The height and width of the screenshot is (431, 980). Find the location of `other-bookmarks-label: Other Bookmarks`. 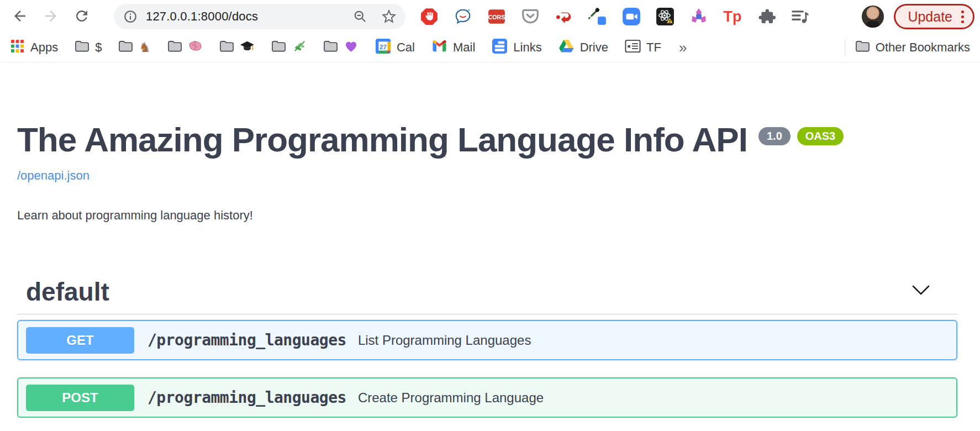

other-bookmarks-label: Other Bookmarks is located at coordinates (923, 48).